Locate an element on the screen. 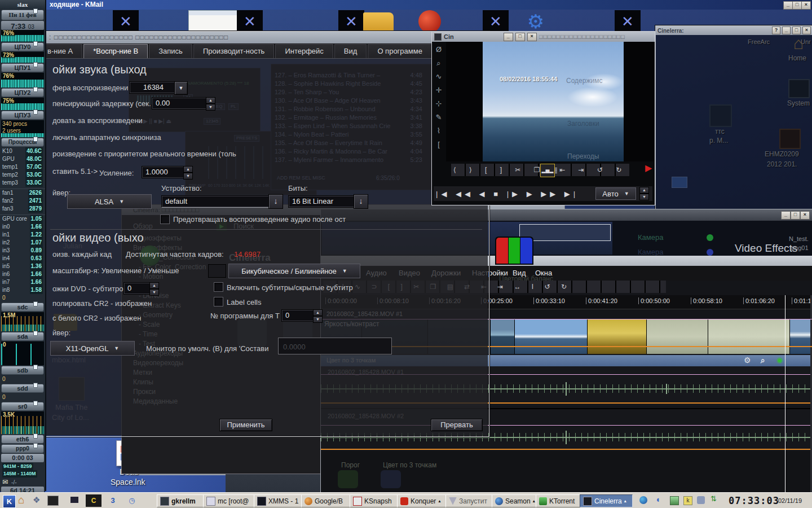 The width and height of the screenshot is (812, 508). home-taskbar-icon: ⌂ is located at coordinates (21, 500).